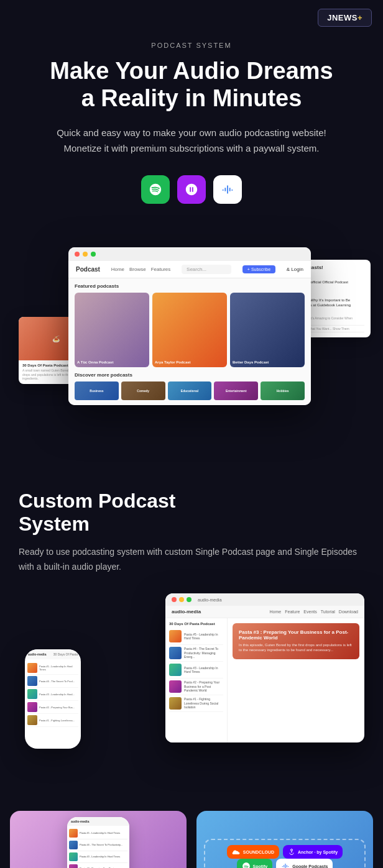 The width and height of the screenshot is (383, 868). I want to click on minimize-dot, so click(85, 254).